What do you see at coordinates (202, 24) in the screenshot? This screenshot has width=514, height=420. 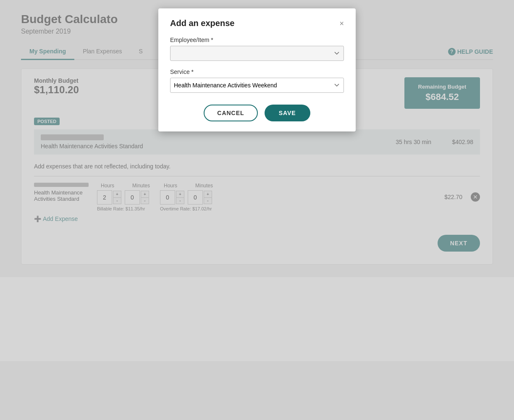 I see `modal-title: Add an expense` at bounding box center [202, 24].